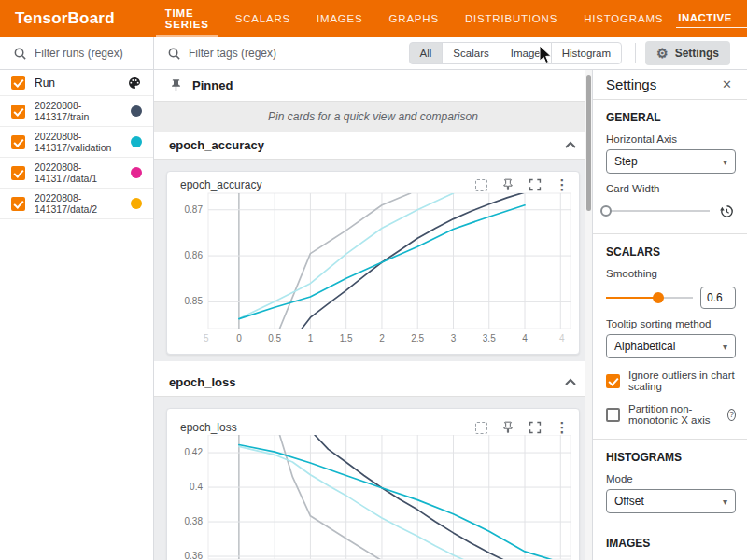 This screenshot has height=560, width=747. I want to click on card-width-slider, so click(657, 211).